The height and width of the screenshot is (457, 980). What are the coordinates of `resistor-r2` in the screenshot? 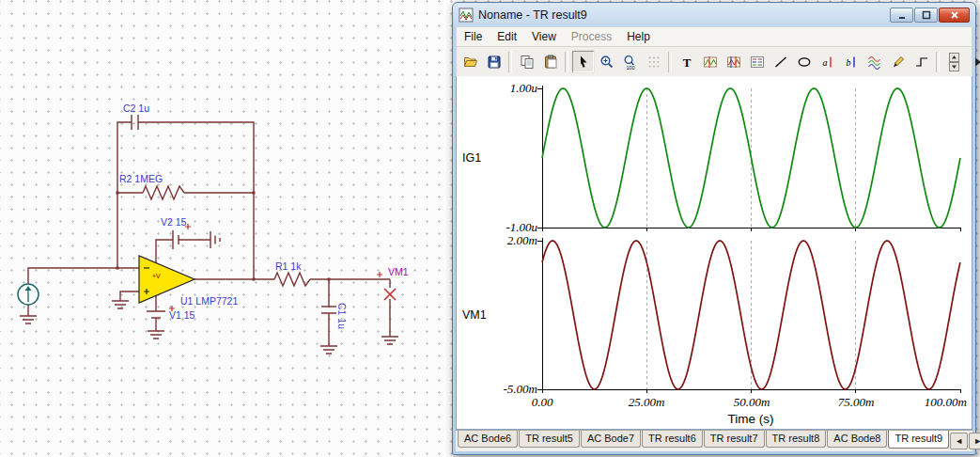 It's located at (163, 193).